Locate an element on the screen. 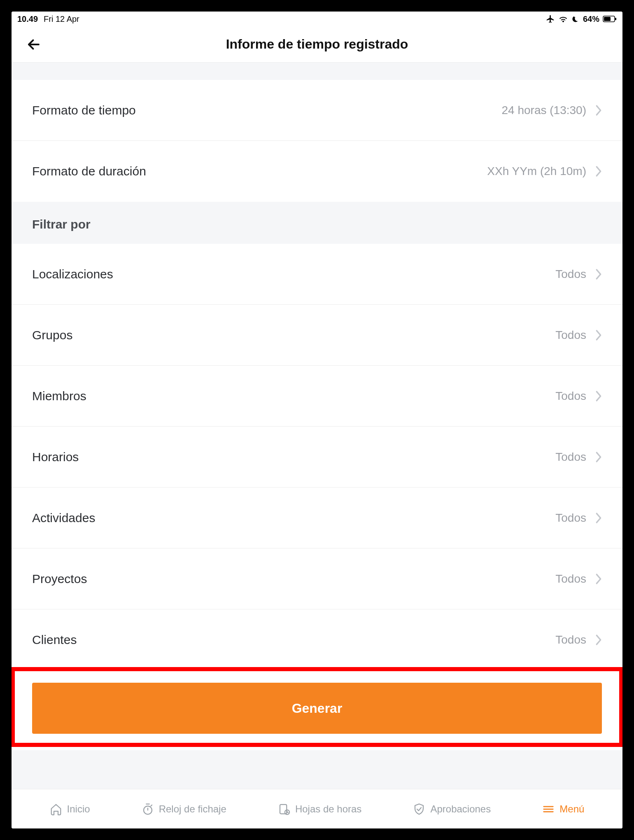 The width and height of the screenshot is (634, 840). tab-label: Reloj de fichaje is located at coordinates (193, 809).